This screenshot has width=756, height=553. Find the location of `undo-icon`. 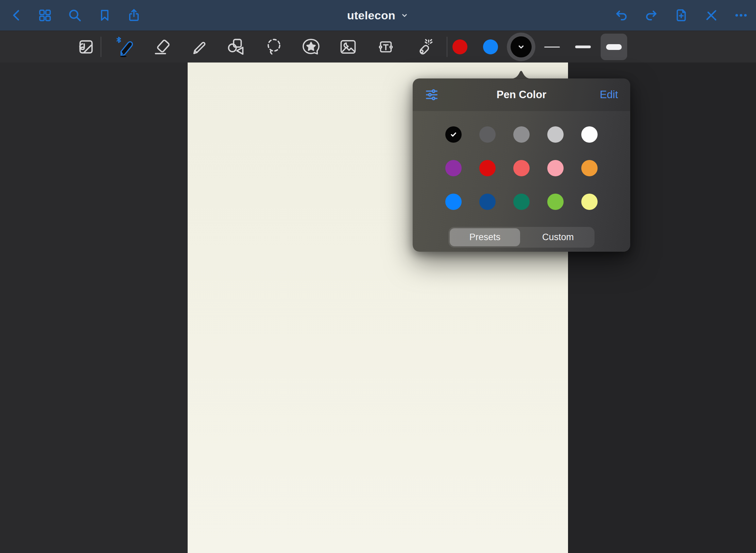

undo-icon is located at coordinates (621, 15).